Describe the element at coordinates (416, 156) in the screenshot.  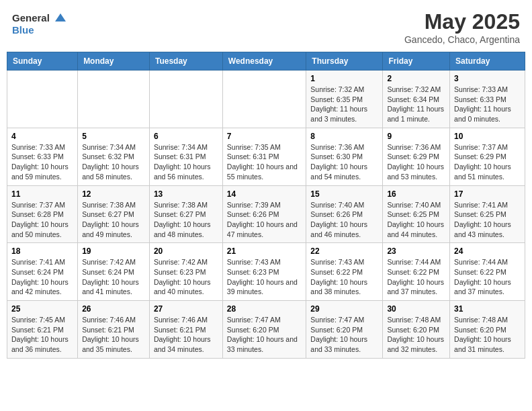
I see `table-row: 9Sunrise: 7:36 AM Sunset: 6:29 PM Daylig…` at that location.